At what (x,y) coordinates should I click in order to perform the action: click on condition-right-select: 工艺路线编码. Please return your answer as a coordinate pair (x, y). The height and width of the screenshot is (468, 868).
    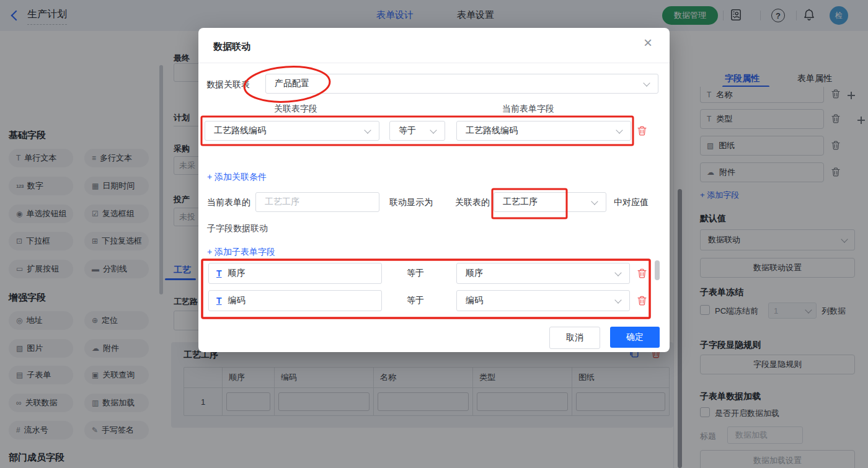
    Looking at the image, I should click on (544, 131).